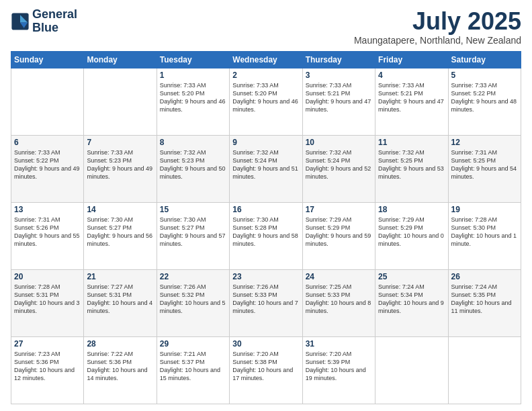 This screenshot has width=532, height=411. What do you see at coordinates (47, 210) in the screenshot?
I see `day-number: 13` at bounding box center [47, 210].